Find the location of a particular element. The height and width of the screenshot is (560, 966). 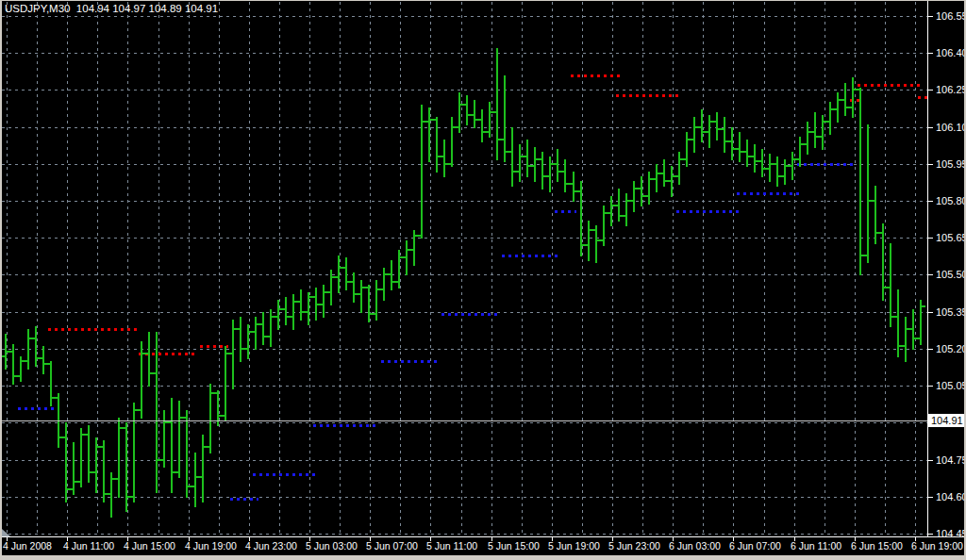

window-border-top is located at coordinates (483, 0).